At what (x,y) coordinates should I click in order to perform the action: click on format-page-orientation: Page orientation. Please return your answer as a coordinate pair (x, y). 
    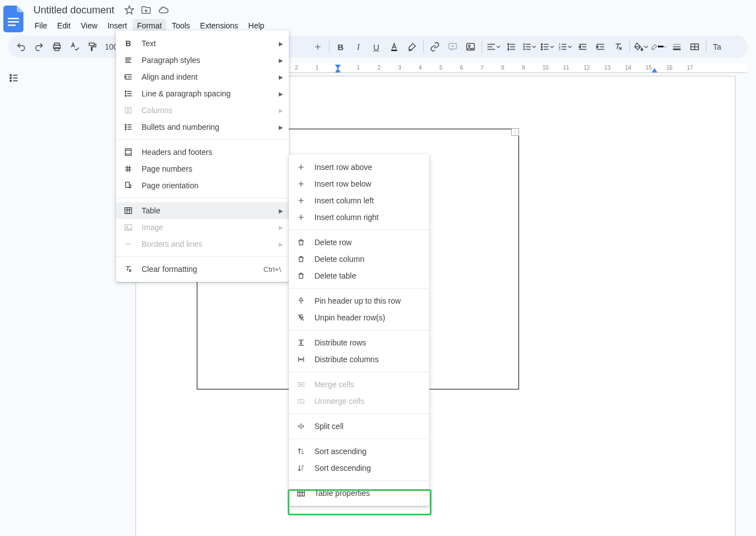
    Looking at the image, I should click on (202, 186).